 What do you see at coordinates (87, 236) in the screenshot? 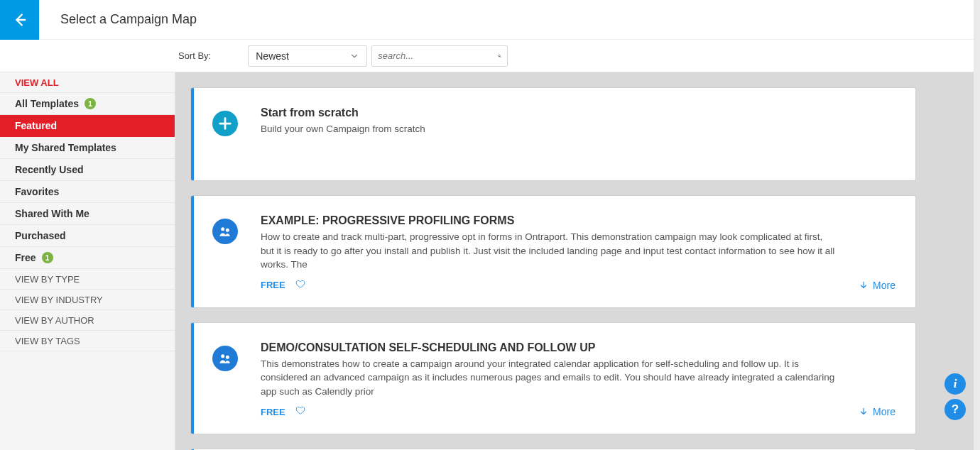
I see `sidebar-item-purchased: Purchased` at bounding box center [87, 236].